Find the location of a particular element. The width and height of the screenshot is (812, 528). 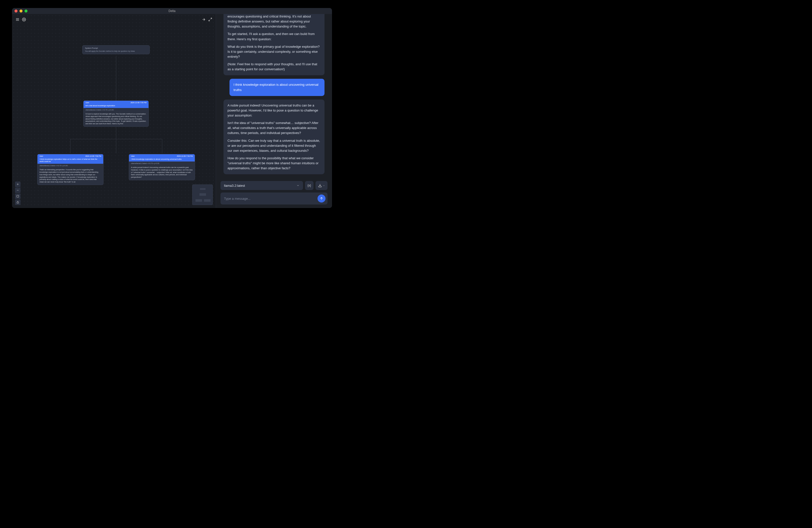

node-assistant-text: A noble pursuit indeed! Uncovering unive… is located at coordinates (162, 173).